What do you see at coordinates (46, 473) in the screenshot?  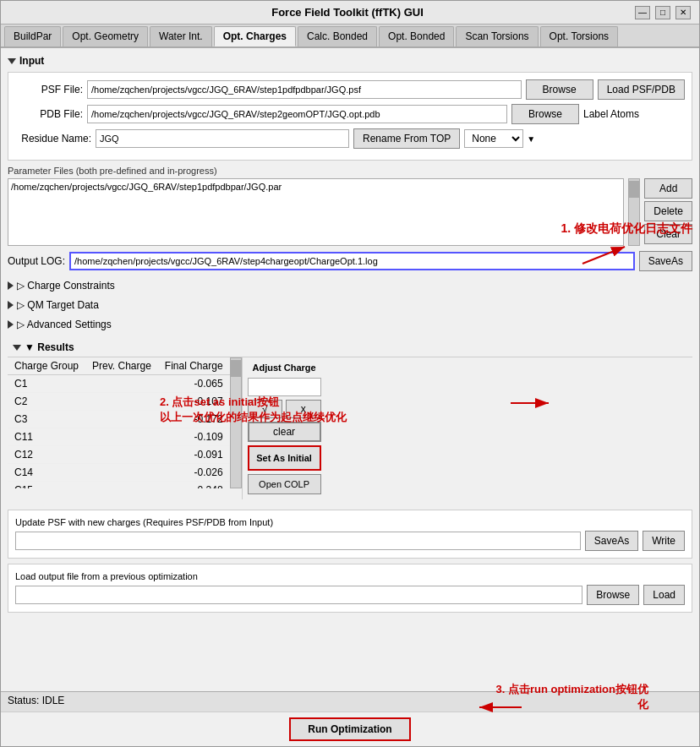 I see `cell-group: C14` at bounding box center [46, 473].